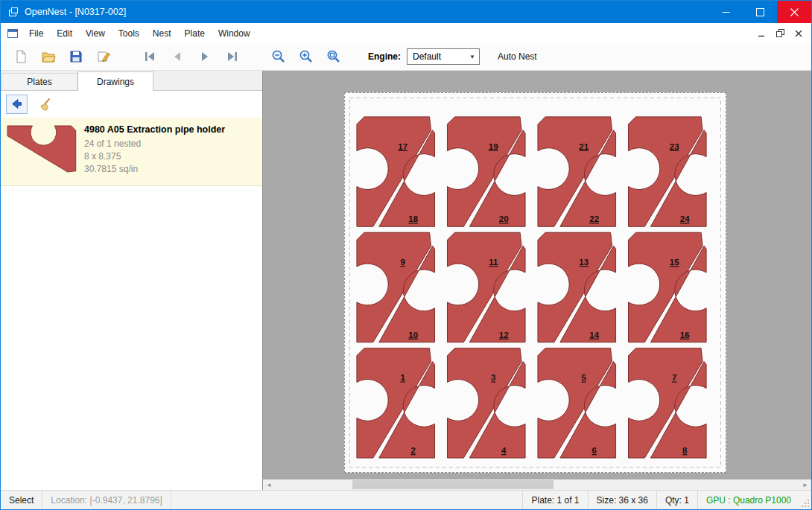 The height and width of the screenshot is (510, 812). I want to click on menu-item-nest: Nest, so click(162, 34).